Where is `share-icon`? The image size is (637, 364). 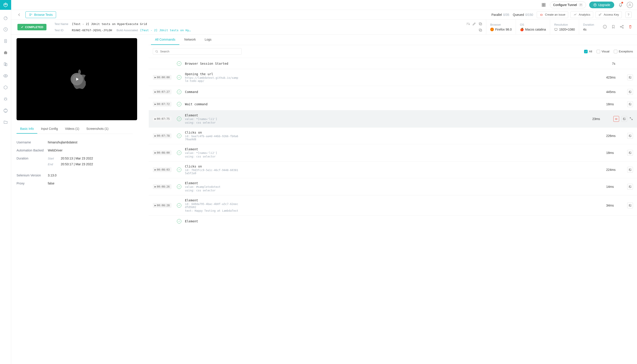
share-icon is located at coordinates (622, 27).